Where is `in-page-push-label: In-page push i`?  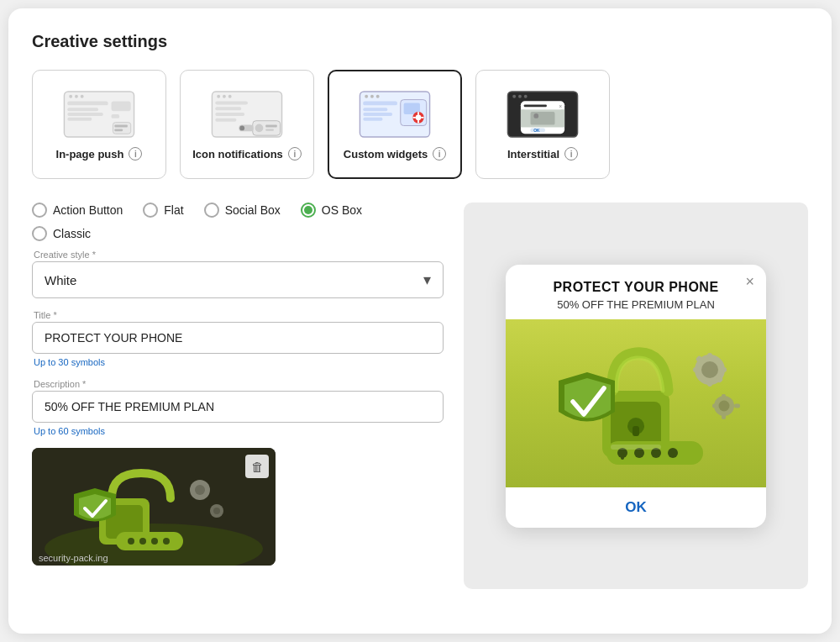
in-page-push-label: In-page push i is located at coordinates (99, 154).